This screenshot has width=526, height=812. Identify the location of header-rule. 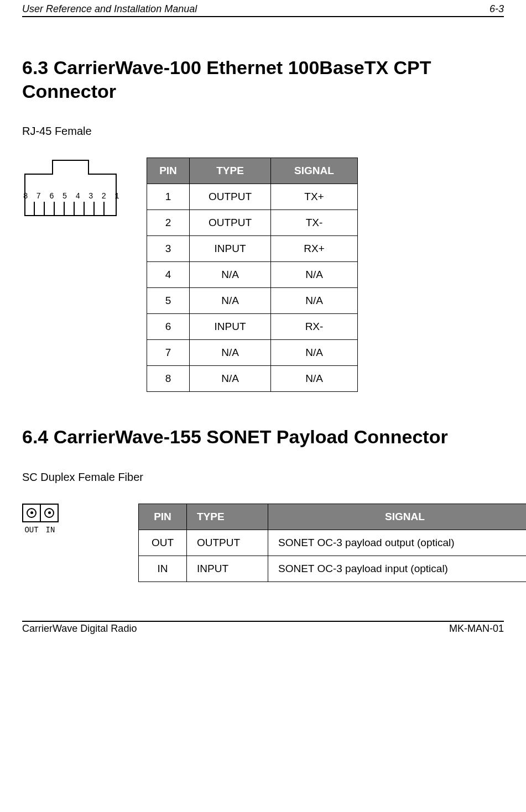
(263, 17).